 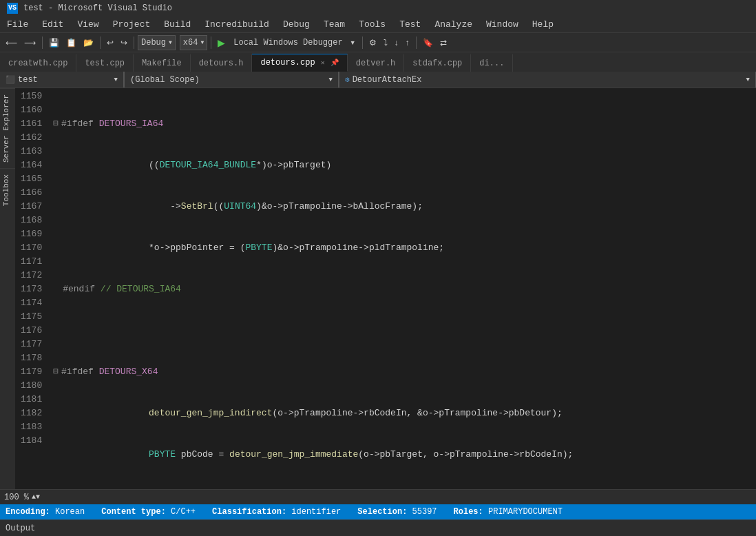 I want to click on bookmark-btn: 🔖, so click(x=428, y=43).